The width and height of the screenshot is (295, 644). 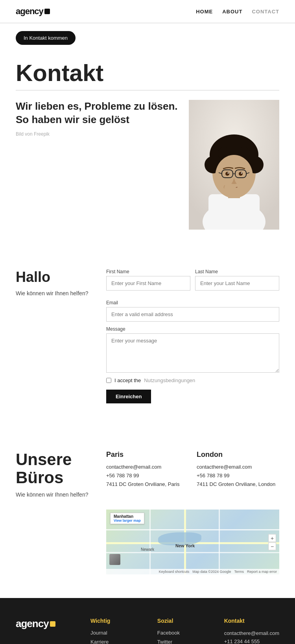 What do you see at coordinates (115, 559) in the screenshot?
I see `map-avatar` at bounding box center [115, 559].